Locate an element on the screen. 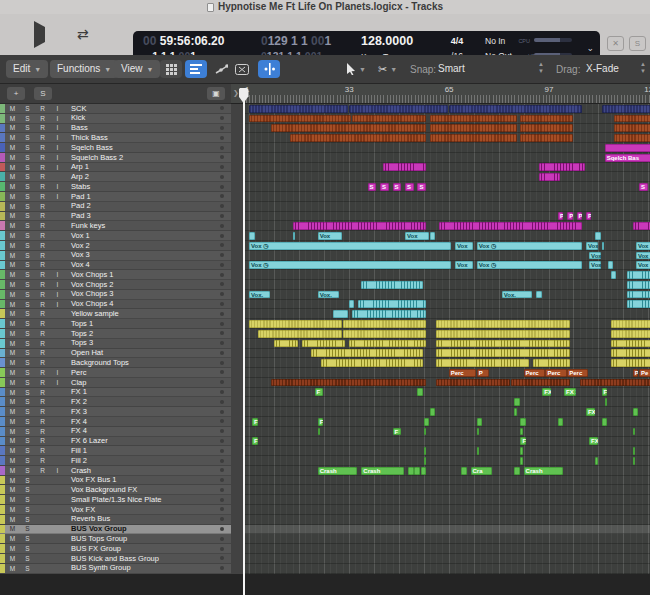 The width and height of the screenshot is (650, 595). region: Perc is located at coordinates (462, 373).